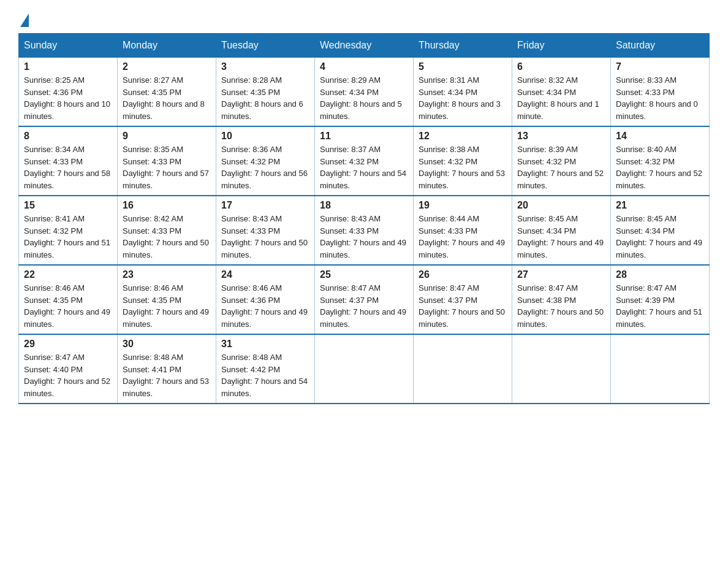 This screenshot has width=728, height=563. I want to click on calendar-cell: 8Sunrise: 8:34 AMSunset: 4:33 PMDaylight…, so click(69, 161).